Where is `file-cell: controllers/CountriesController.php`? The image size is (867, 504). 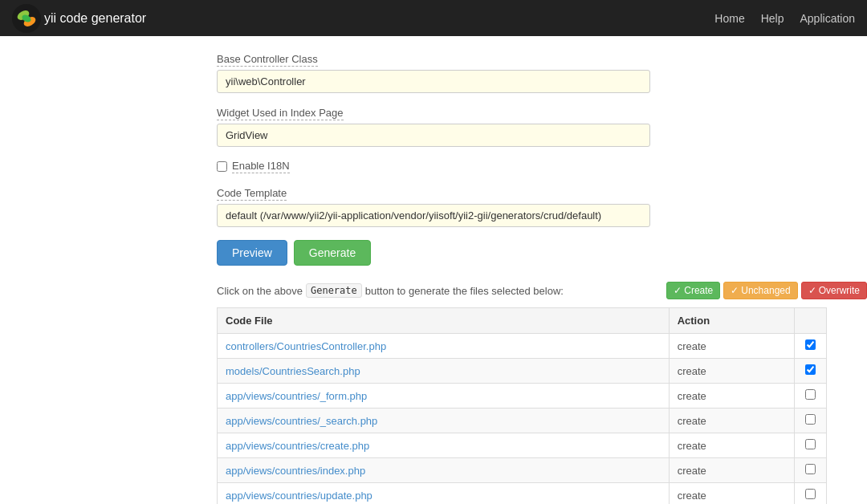 file-cell: controllers/CountriesController.php is located at coordinates (443, 347).